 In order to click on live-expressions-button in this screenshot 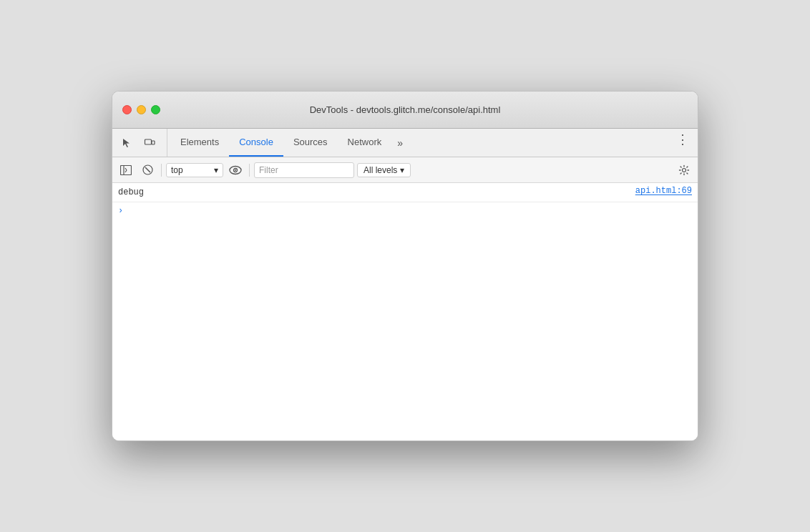, I will do `click(235, 170)`.